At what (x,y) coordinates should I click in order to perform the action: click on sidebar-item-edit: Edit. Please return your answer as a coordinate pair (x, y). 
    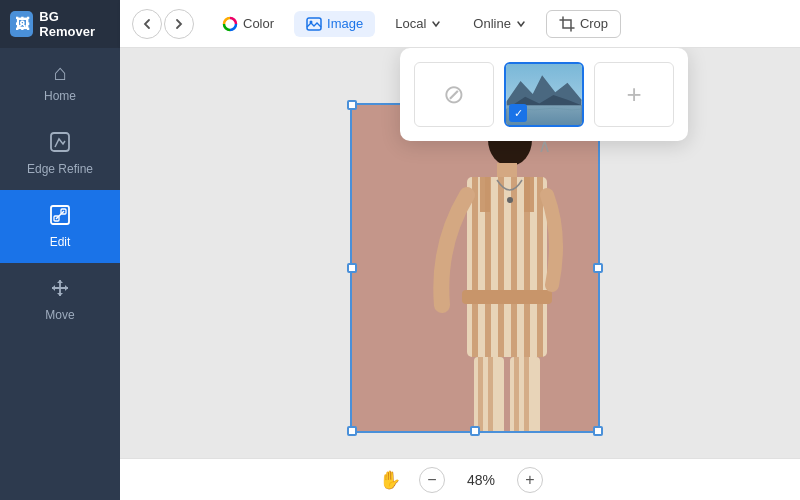
    Looking at the image, I should click on (60, 226).